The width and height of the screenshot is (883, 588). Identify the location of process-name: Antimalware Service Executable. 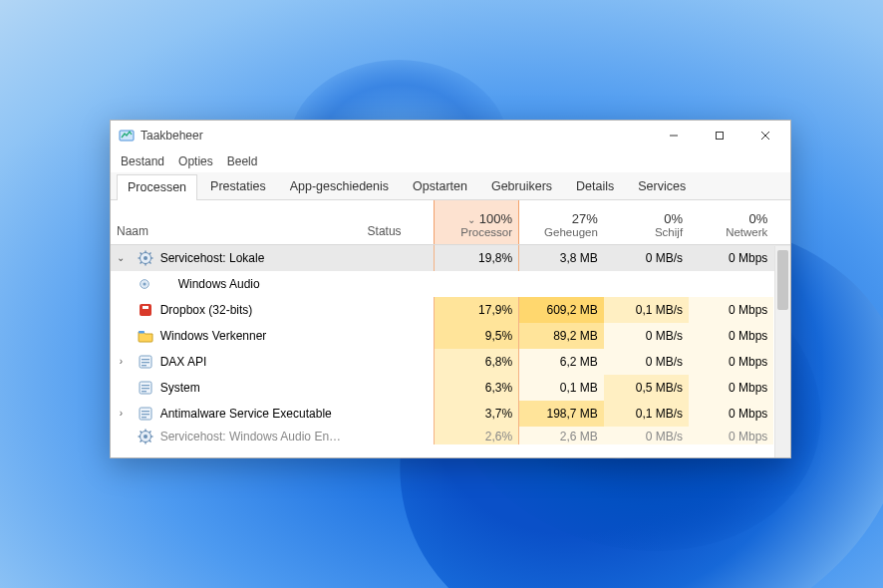
(258, 414).